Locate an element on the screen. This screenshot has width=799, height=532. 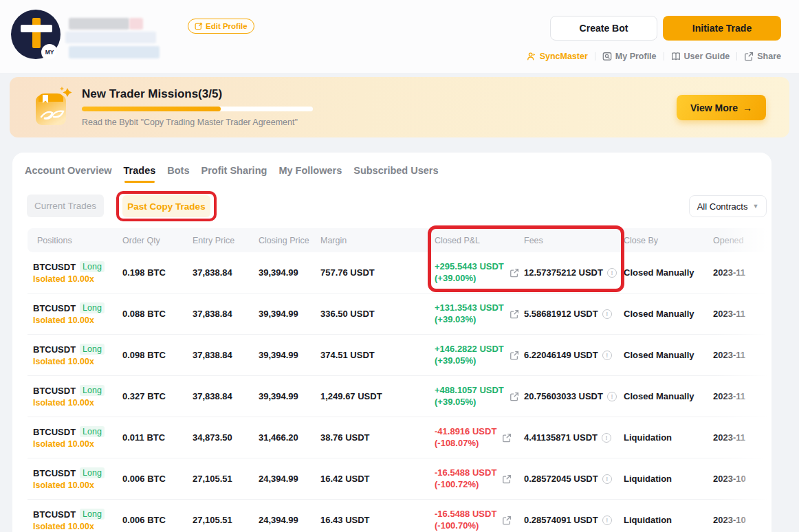
order-qty-cell: 0.327 BTC is located at coordinates (157, 396).